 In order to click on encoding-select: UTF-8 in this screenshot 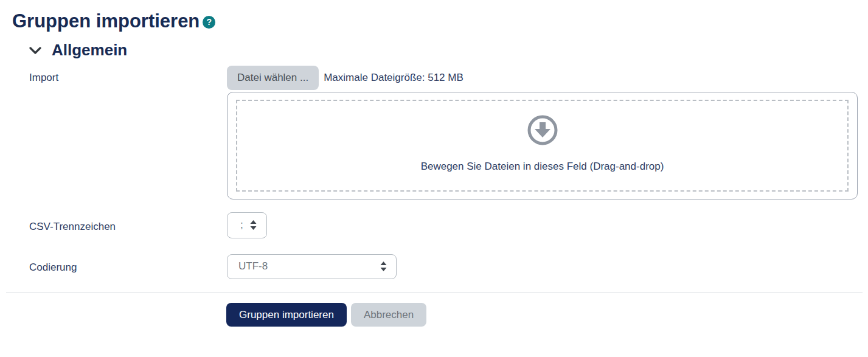, I will do `click(311, 266)`.